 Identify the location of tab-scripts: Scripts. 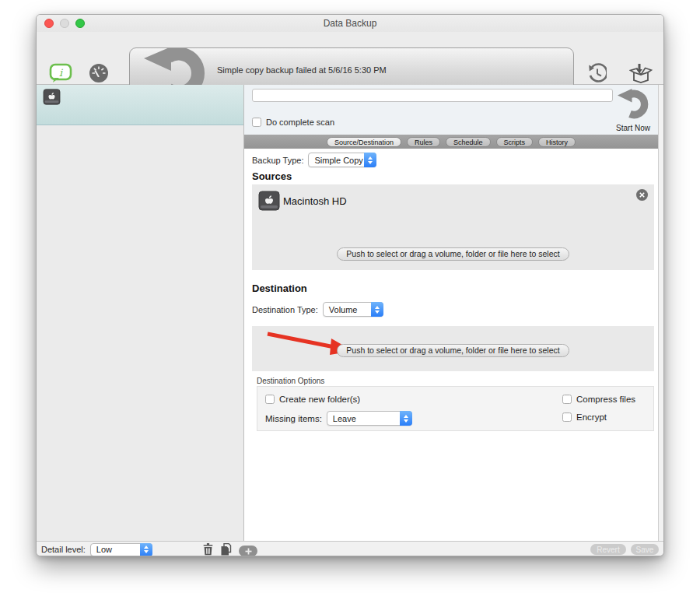
(515, 142).